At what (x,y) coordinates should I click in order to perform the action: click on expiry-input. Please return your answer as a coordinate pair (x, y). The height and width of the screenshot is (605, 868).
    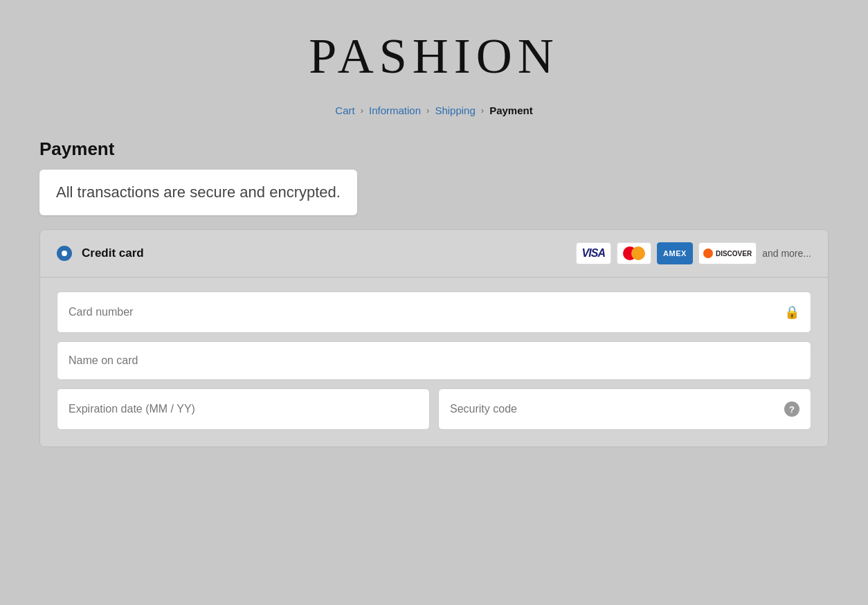
    Looking at the image, I should click on (244, 409).